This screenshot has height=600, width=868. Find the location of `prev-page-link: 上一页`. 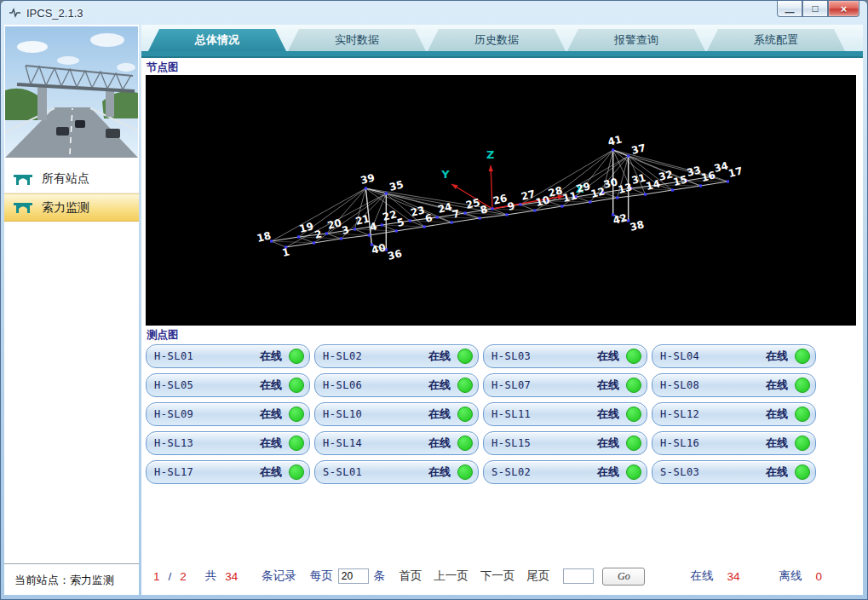

prev-page-link: 上一页 is located at coordinates (451, 576).